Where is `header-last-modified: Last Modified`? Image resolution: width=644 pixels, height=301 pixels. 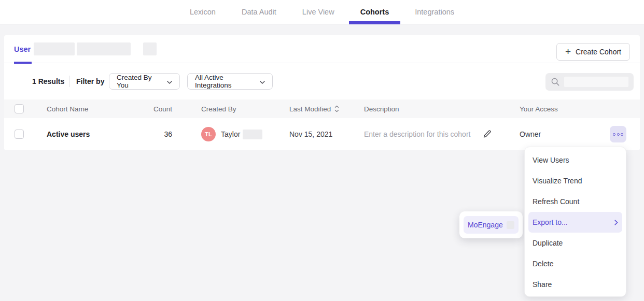 header-last-modified: Last Modified is located at coordinates (314, 109).